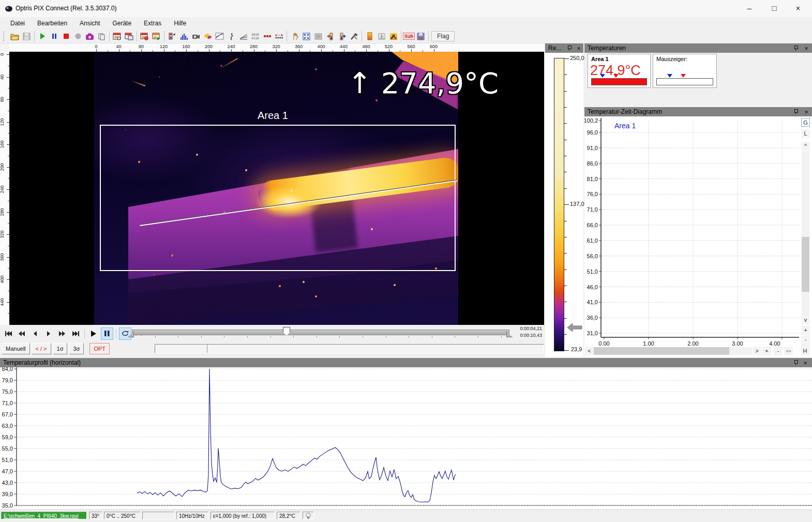 The height and width of the screenshot is (522, 812). What do you see at coordinates (94, 334) in the screenshot?
I see `play-button` at bounding box center [94, 334].